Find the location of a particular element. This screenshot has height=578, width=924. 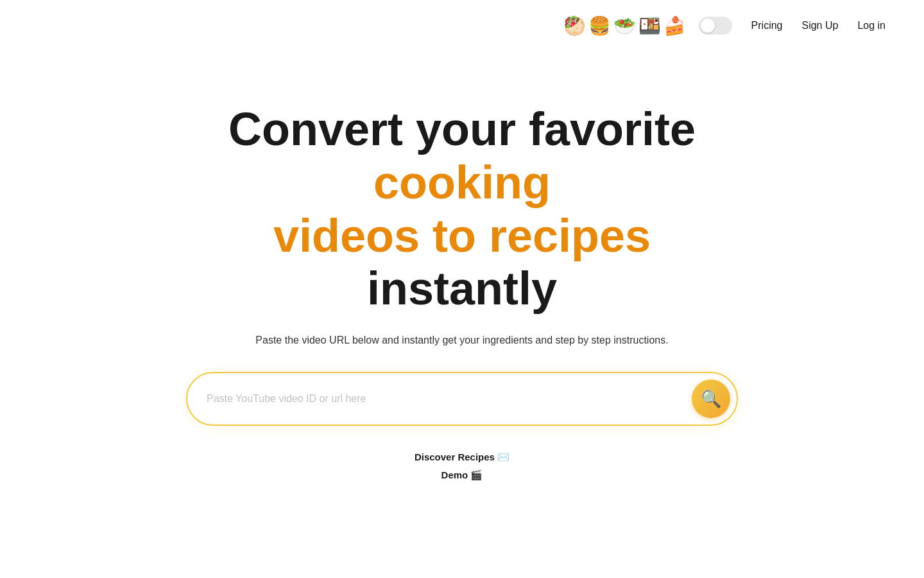

demo-link: Demo 🎬 is located at coordinates (462, 475).